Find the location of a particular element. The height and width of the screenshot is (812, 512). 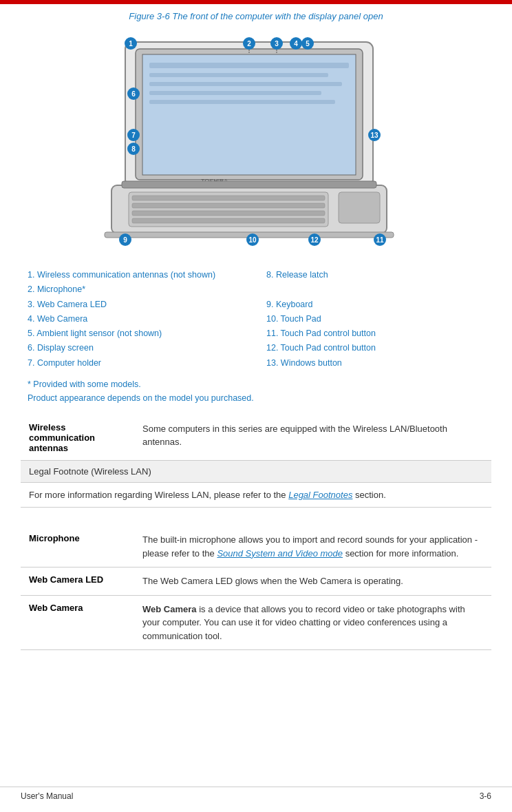

label-microphone: Microphone is located at coordinates (77, 547).